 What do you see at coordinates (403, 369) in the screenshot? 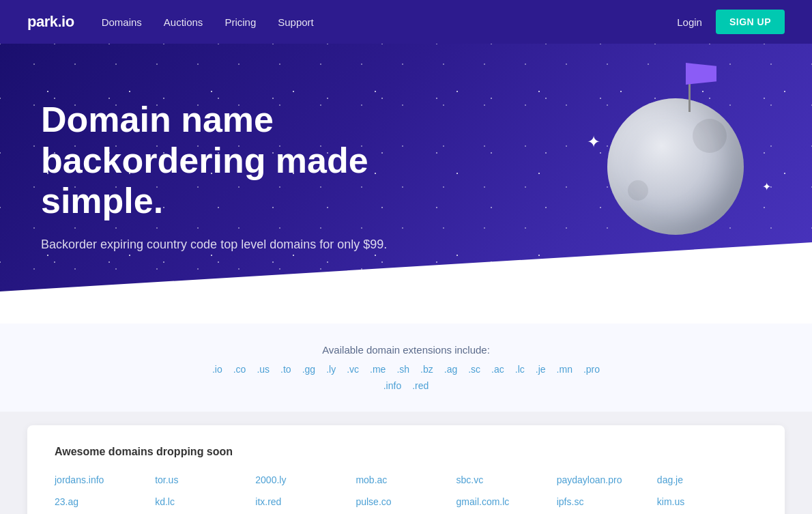
I see `extension-item: .sh` at bounding box center [403, 369].